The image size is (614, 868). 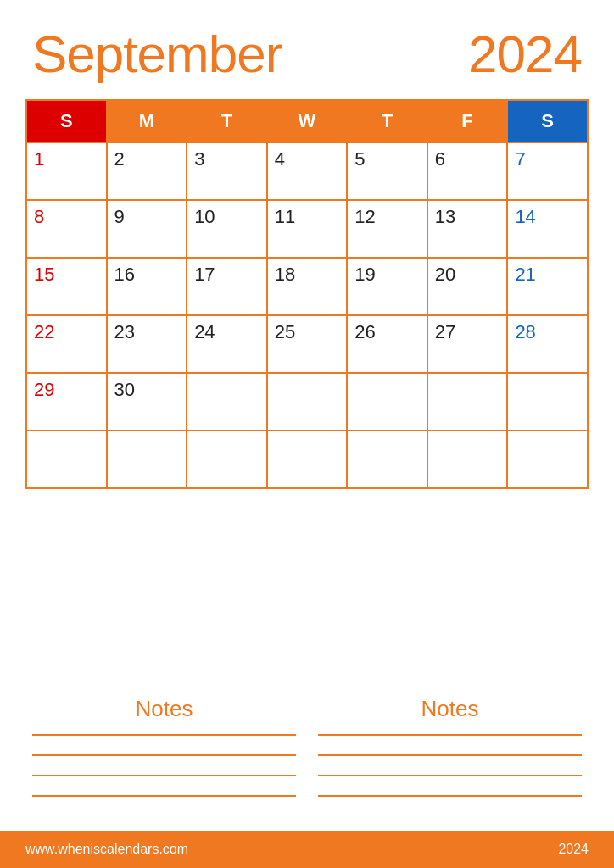 What do you see at coordinates (307, 287) in the screenshot?
I see `calendar-week-3: 15161718192021` at bounding box center [307, 287].